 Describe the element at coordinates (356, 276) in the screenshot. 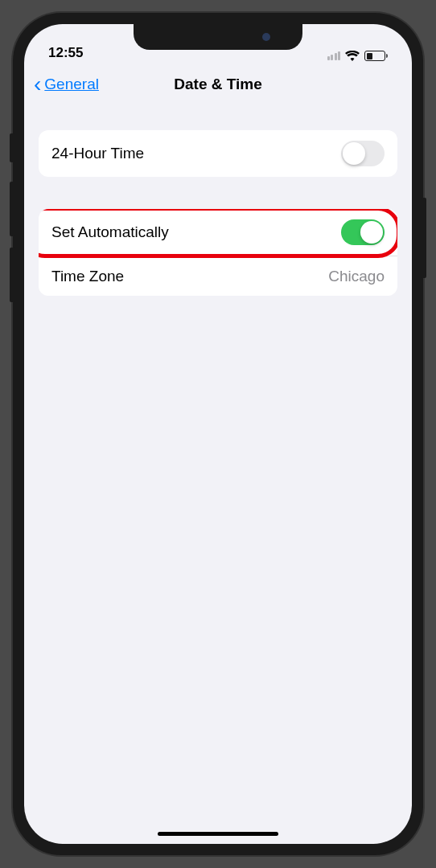

I see `row-value: Chicago` at that location.